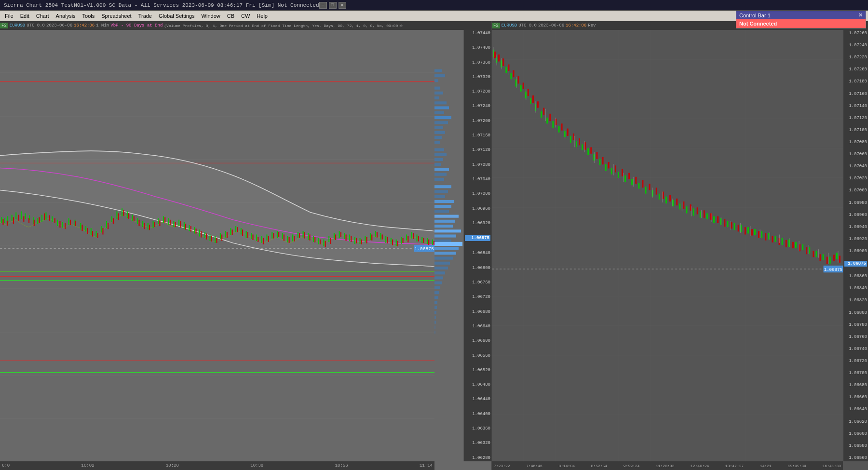  Describe the element at coordinates (576, 26) in the screenshot. I see `right-chart-time: 16:42:06` at that location.